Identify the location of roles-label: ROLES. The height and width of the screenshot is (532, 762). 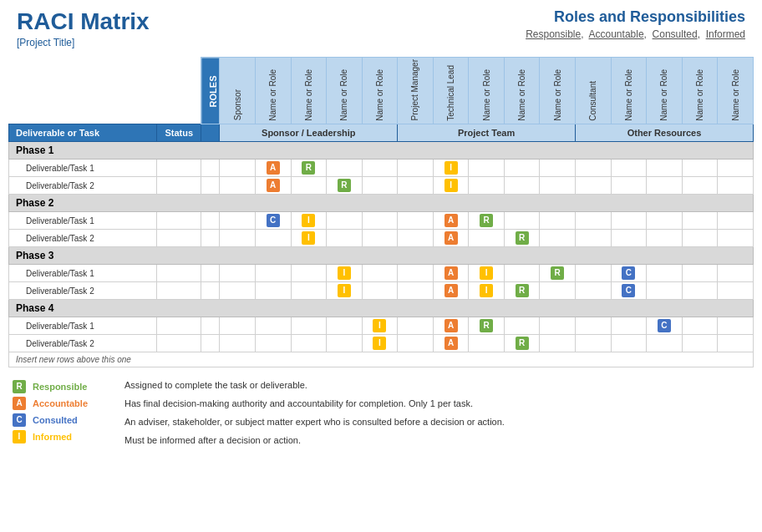
(211, 91).